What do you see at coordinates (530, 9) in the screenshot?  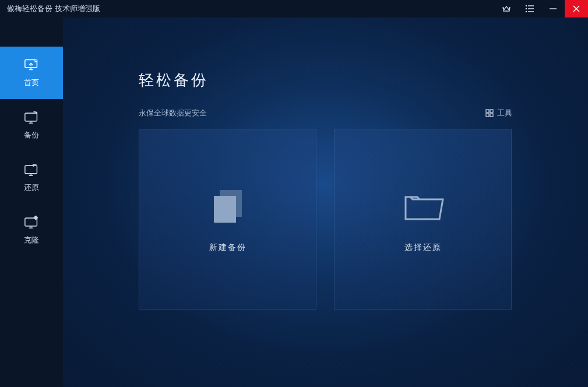 I see `menu-button` at bounding box center [530, 9].